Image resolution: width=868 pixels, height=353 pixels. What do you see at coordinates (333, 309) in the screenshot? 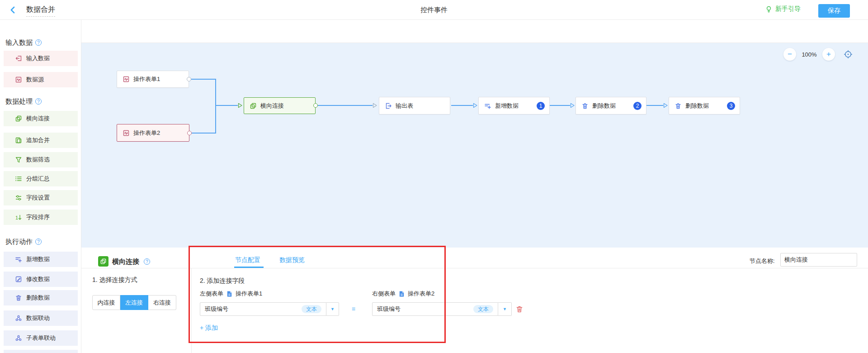
I see `left-field-dropdown-button: ▼` at bounding box center [333, 309].